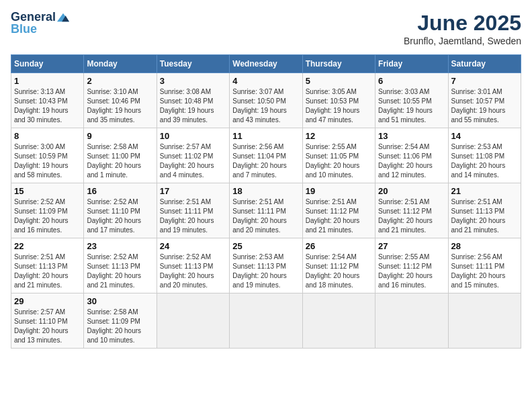  What do you see at coordinates (48, 321) in the screenshot?
I see `calendar-cell: 29 Sunrise: 2:57 AMSunset: 11:10 PMDayli…` at bounding box center [48, 321].